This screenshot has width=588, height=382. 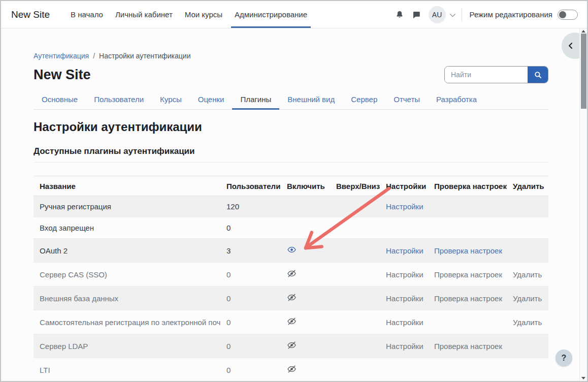 What do you see at coordinates (291, 250) in the screenshot?
I see `eye-icon` at bounding box center [291, 250].